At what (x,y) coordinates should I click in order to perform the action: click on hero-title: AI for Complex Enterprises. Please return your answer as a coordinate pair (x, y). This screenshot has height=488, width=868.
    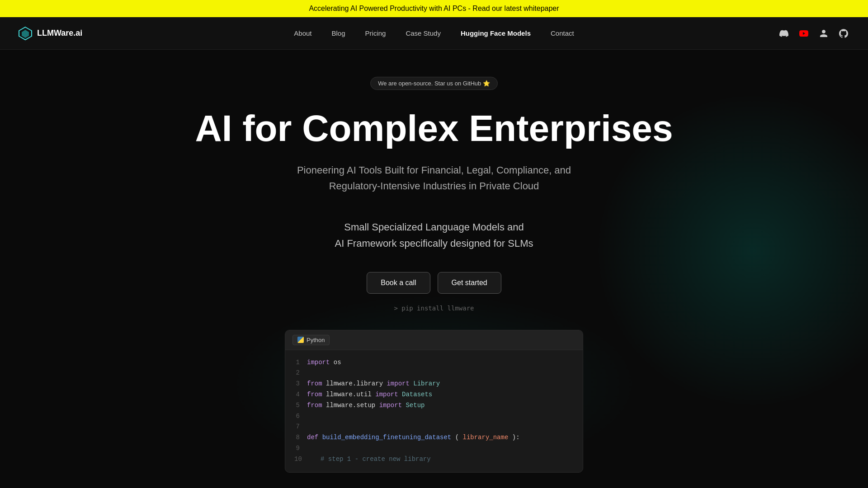
    Looking at the image, I should click on (434, 128).